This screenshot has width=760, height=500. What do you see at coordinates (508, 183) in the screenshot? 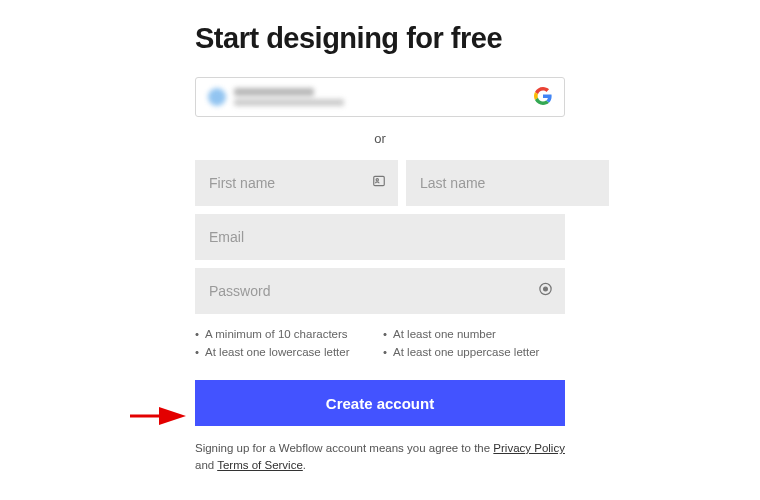
I see `last-name-field` at bounding box center [508, 183].